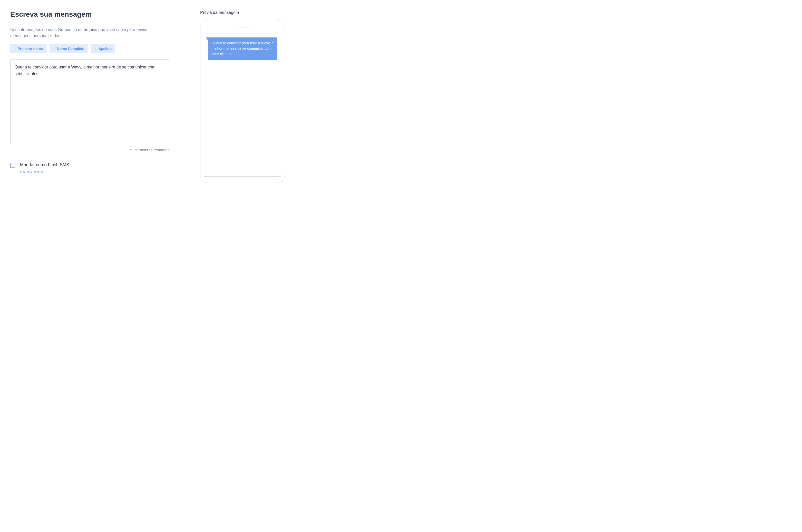 This screenshot has width=802, height=532. Describe the element at coordinates (45, 172) in the screenshot. I see `learn-more-link: SAIBA MAIS` at that location.